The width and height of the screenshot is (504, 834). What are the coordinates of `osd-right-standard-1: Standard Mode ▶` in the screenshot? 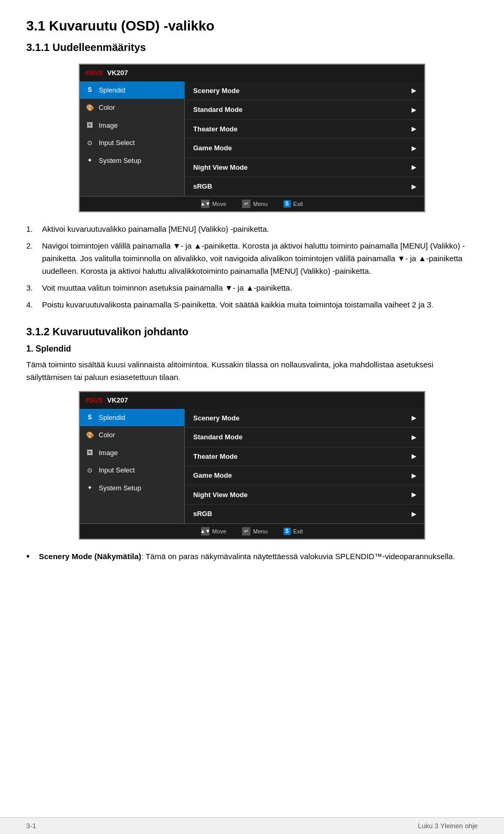 It's located at (304, 110).